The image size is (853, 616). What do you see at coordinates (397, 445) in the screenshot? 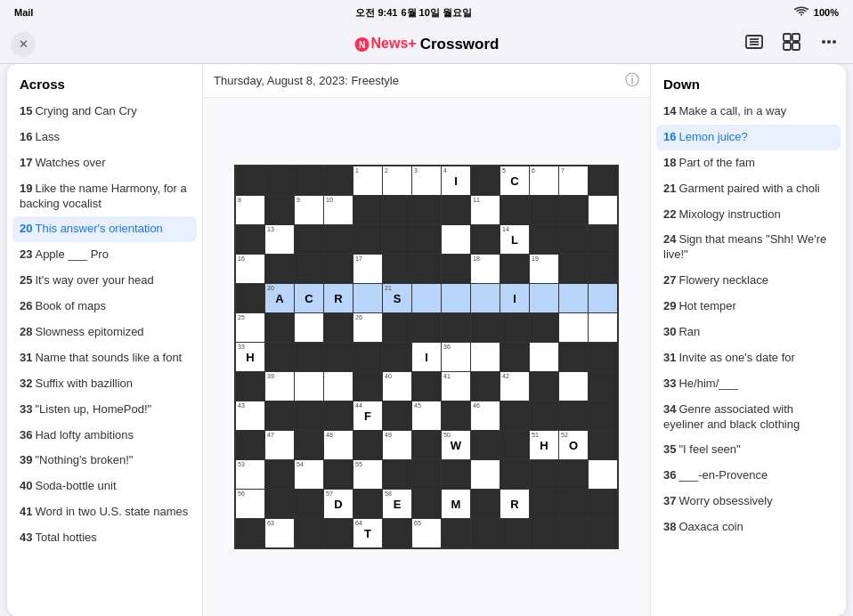
I see `cell-9-5: 49` at bounding box center [397, 445].